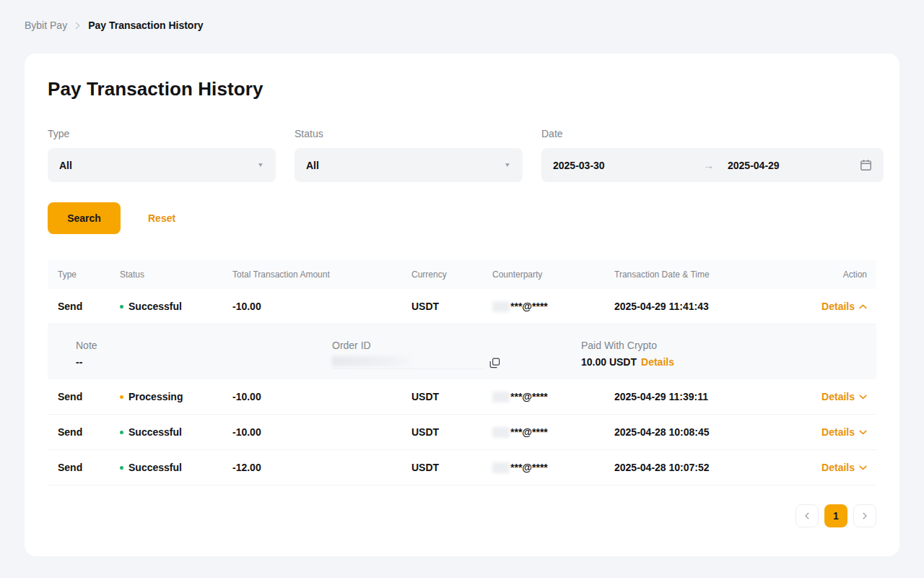 This screenshot has height=578, width=924. What do you see at coordinates (715, 165) in the screenshot?
I see `arrow-right-icon: →` at bounding box center [715, 165].